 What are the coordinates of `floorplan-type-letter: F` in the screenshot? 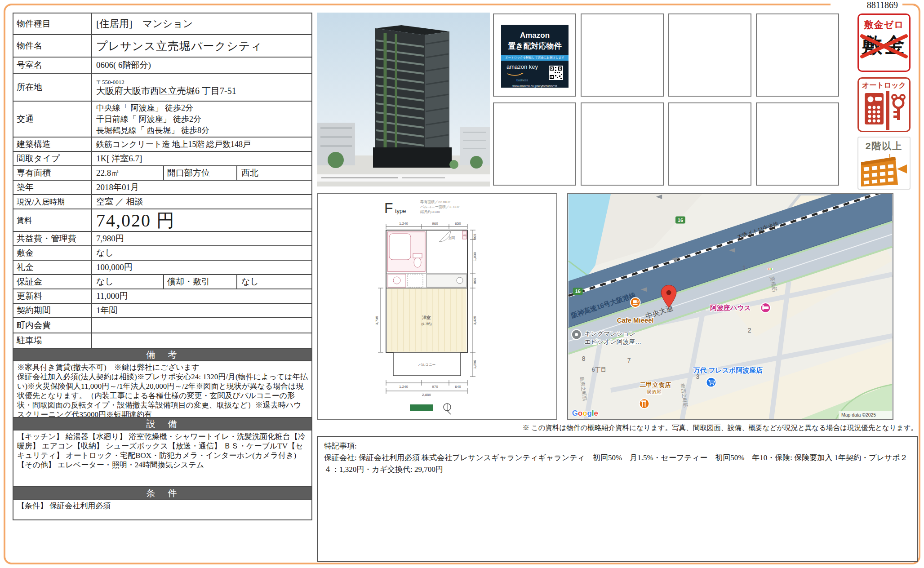 It's located at (389, 208).